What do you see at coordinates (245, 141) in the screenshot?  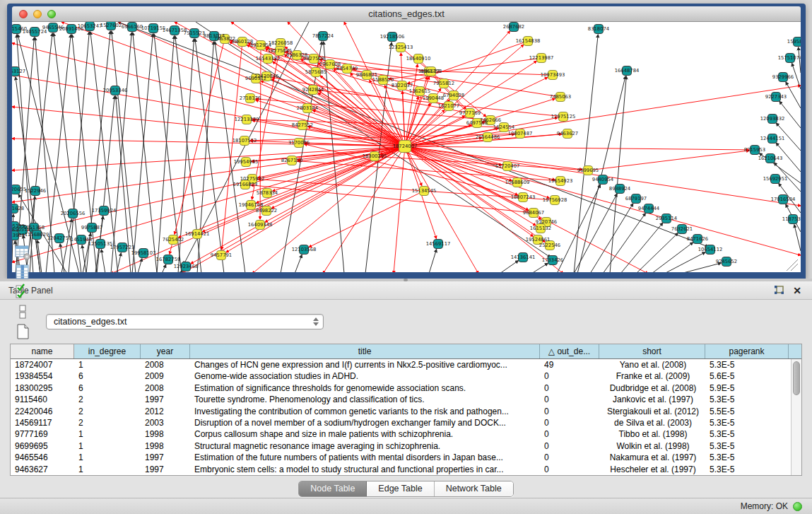 I see `graph-node-label: 18107552` at bounding box center [245, 141].